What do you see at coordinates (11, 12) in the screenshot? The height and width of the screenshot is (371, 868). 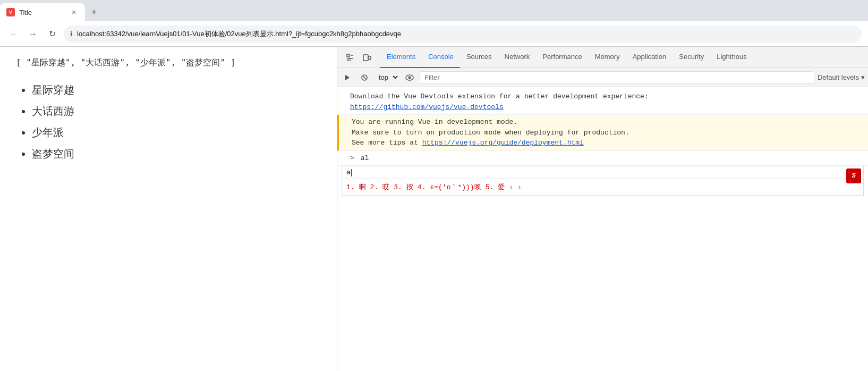 I see `favicon-text: V` at bounding box center [11, 12].